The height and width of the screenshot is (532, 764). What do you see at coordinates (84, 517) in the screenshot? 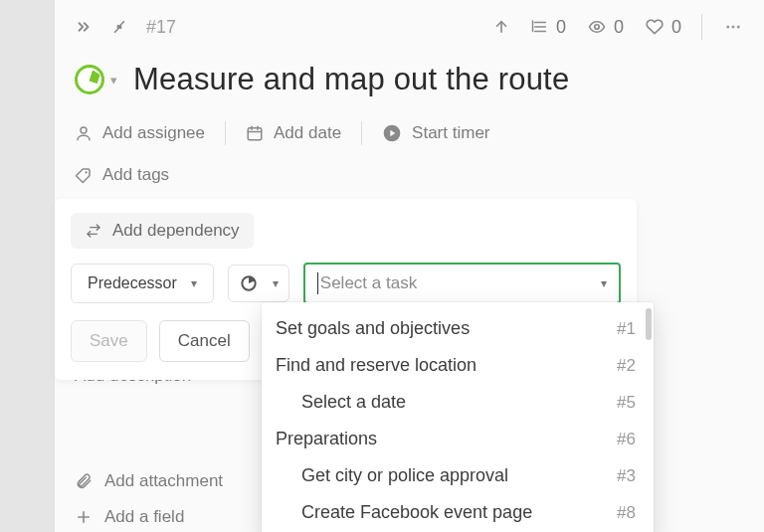
I see `plus-icon` at bounding box center [84, 517].